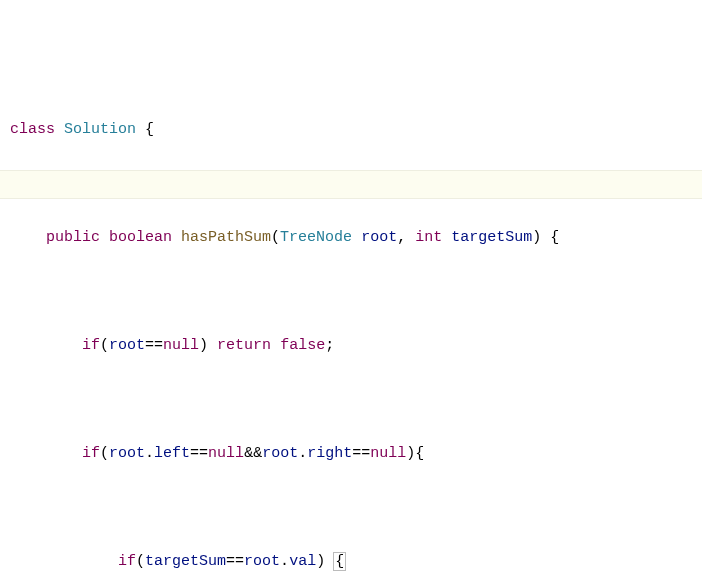 Image resolution: width=702 pixels, height=580 pixels. I want to click on code-line: public boolean hasPathSum(TreeNode root,…, so click(351, 238).